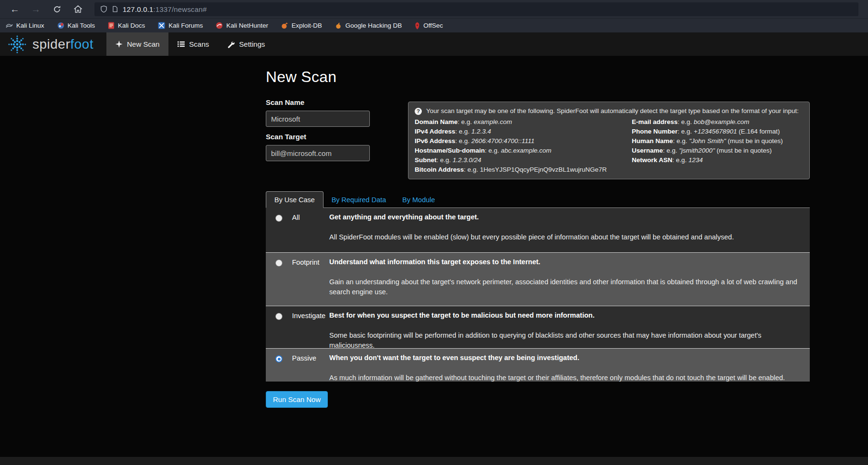 Image resolution: width=868 pixels, height=465 pixels. Describe the element at coordinates (318, 102) in the screenshot. I see `scan-name-label: Scan Name` at that location.